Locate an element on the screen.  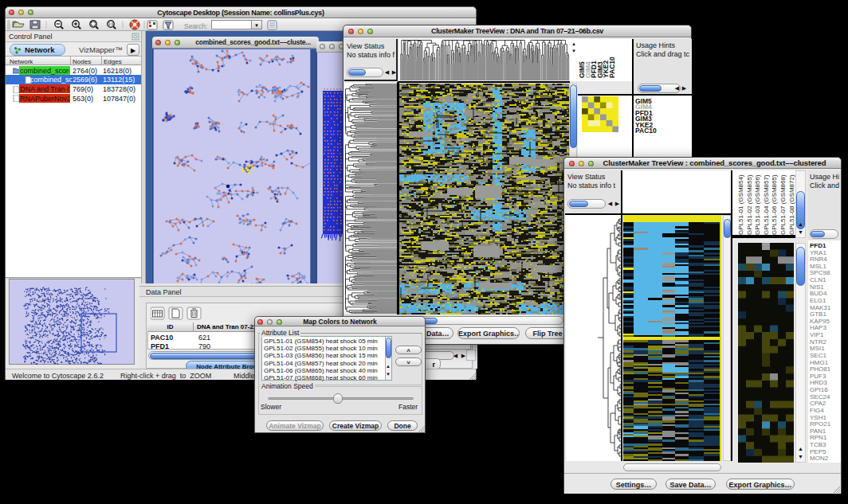
svg-text: GPL51-07 (GSM868) is located at coordinates (783, 205).